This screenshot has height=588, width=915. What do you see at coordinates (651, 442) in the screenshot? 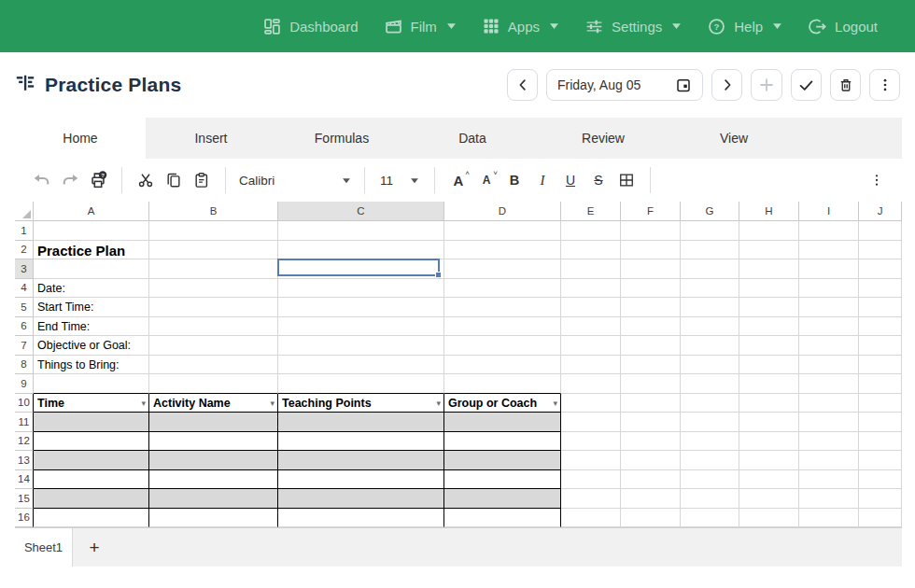
I see `cell-F12` at bounding box center [651, 442].